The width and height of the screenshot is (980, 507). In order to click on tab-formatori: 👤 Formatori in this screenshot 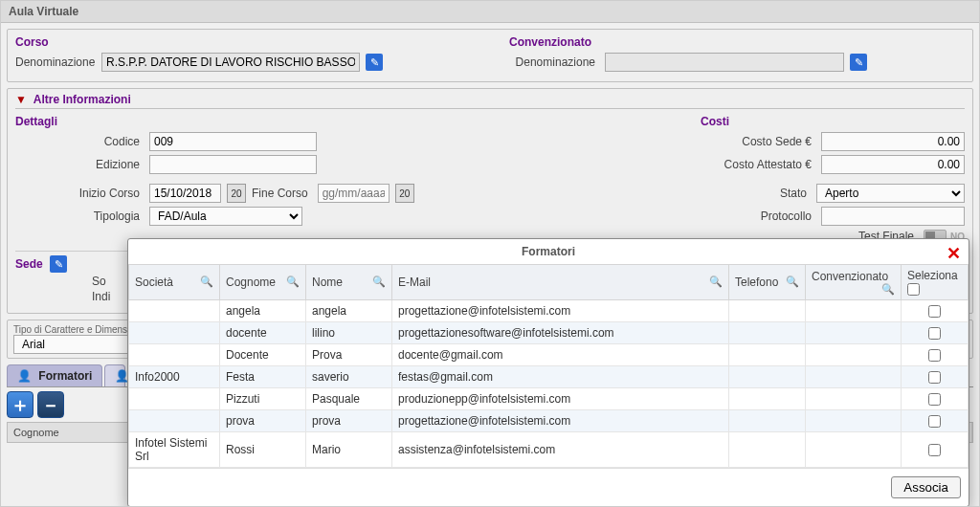, I will do `click(55, 375)`.